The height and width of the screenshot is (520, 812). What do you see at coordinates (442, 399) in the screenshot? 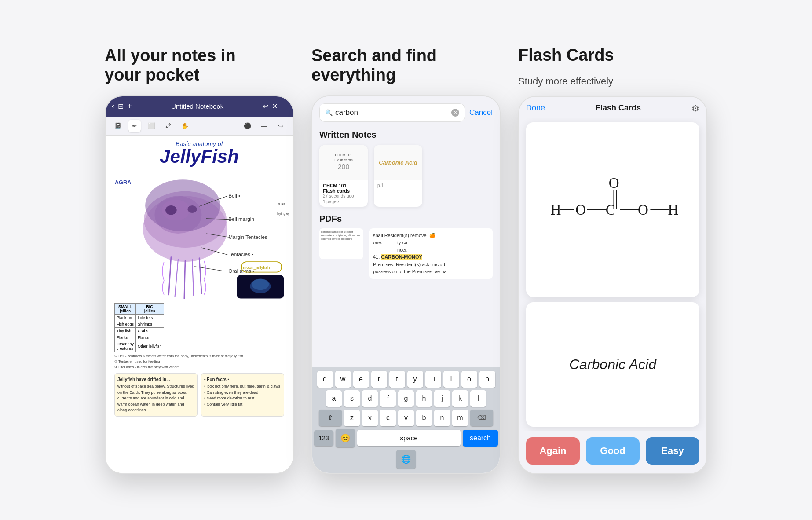
I see `key-j: j` at bounding box center [442, 399].